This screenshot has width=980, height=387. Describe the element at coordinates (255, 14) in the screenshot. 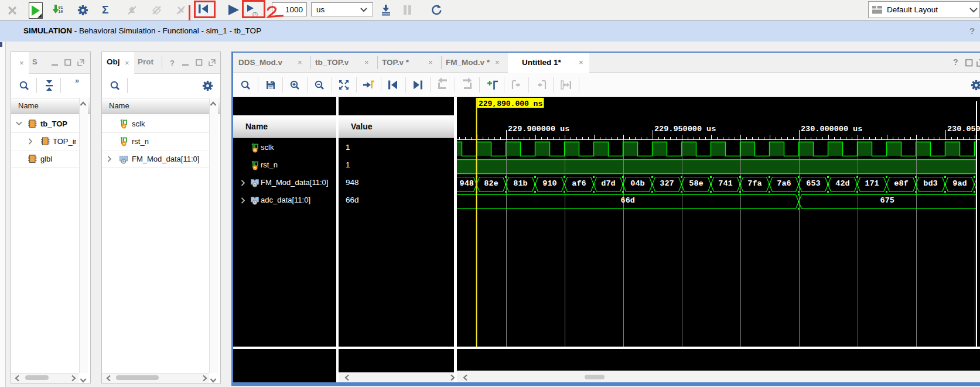

I see `svg-text: (T)` at that location.